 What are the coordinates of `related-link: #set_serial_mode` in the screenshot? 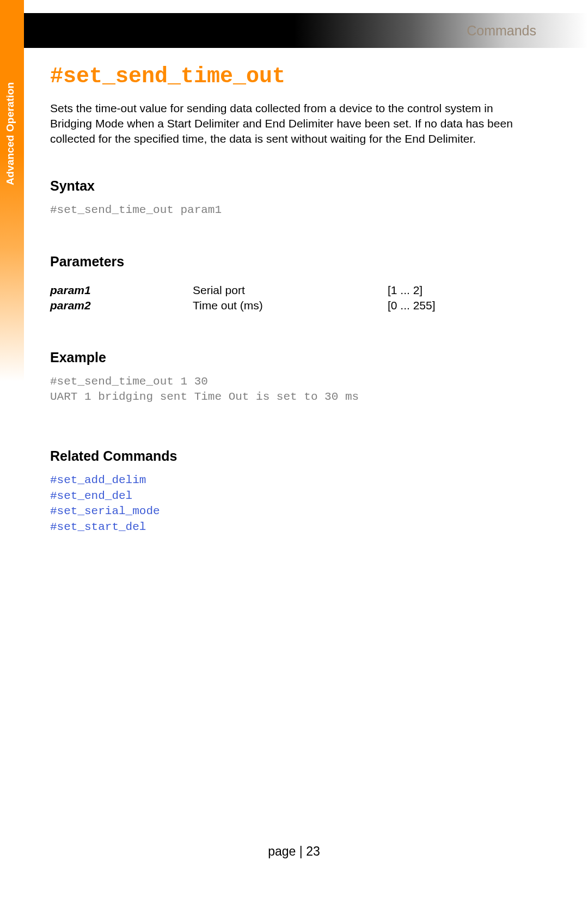 It's located at (293, 511).